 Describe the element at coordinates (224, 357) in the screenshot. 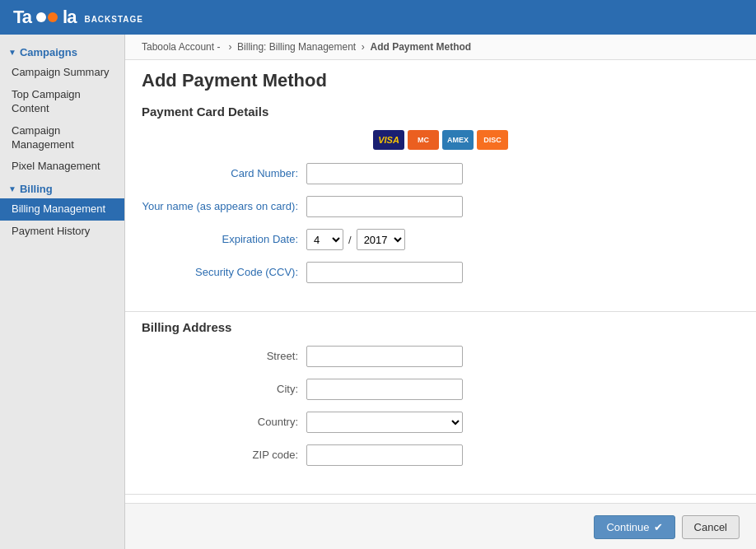

I see `street-label: Street:` at that location.